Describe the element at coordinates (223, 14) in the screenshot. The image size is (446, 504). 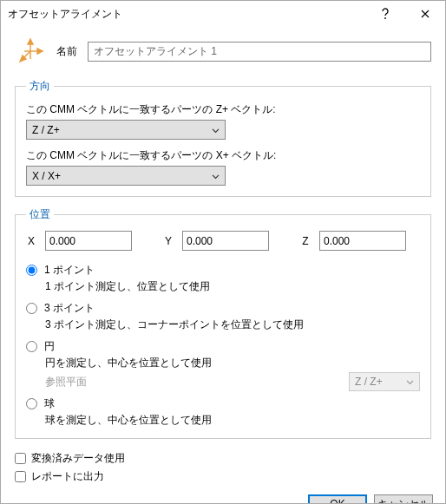
I see `title-bar: オフセットアライメント` at that location.